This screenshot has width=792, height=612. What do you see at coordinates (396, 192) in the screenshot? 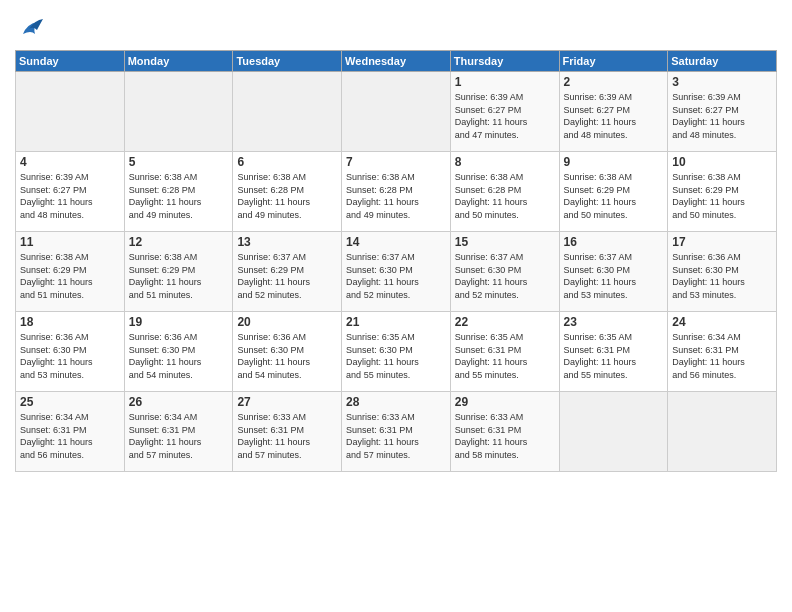
I see `calendar-cell: 7Sunrise: 6:38 AM Sunset: 6:28 PM Daylig…` at bounding box center [396, 192].